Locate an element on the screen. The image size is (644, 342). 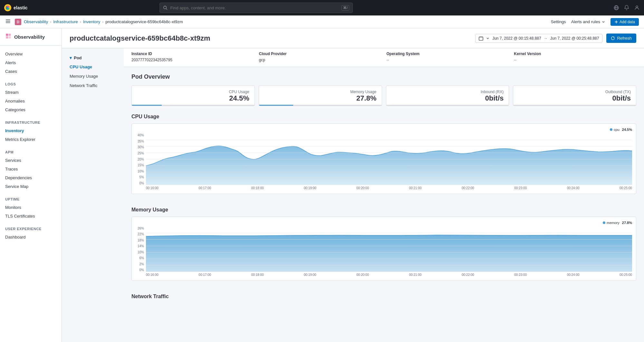
search-input is located at coordinates (255, 8).